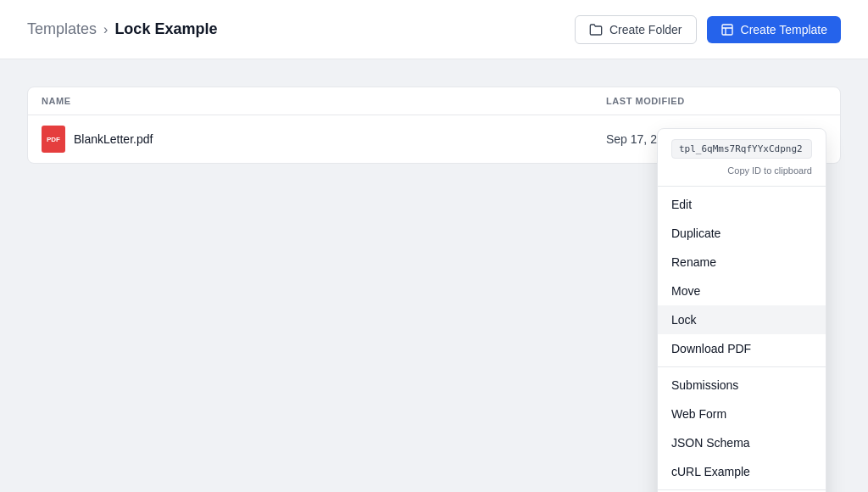 This screenshot has width=868, height=492. I want to click on file-table: NAME LAST MODIFIED PDF BlankLetter.pdf S…, so click(434, 126).